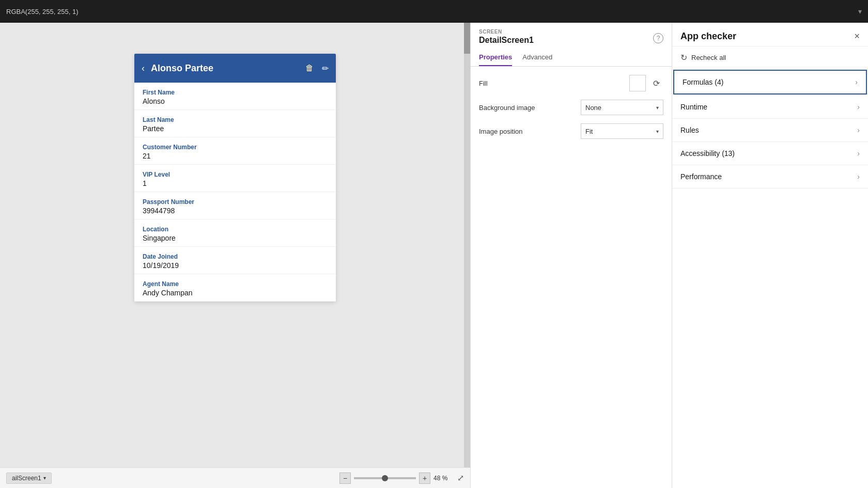 This screenshot has width=868, height=488. What do you see at coordinates (235, 233) in the screenshot?
I see `field-group: LocationSingapore` at bounding box center [235, 233].